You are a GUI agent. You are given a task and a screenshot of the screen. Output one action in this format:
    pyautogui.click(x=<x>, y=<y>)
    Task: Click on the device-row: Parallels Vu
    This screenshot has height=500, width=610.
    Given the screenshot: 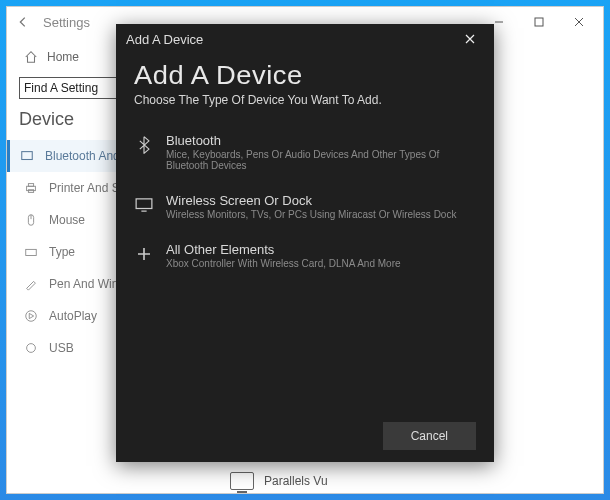 What is the action you would take?
    pyautogui.click(x=279, y=481)
    